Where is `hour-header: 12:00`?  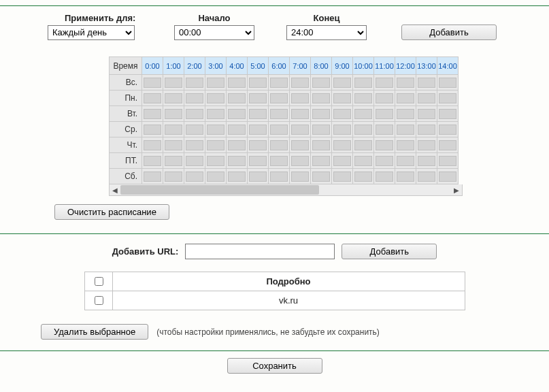 hour-header: 12:00 is located at coordinates (405, 66).